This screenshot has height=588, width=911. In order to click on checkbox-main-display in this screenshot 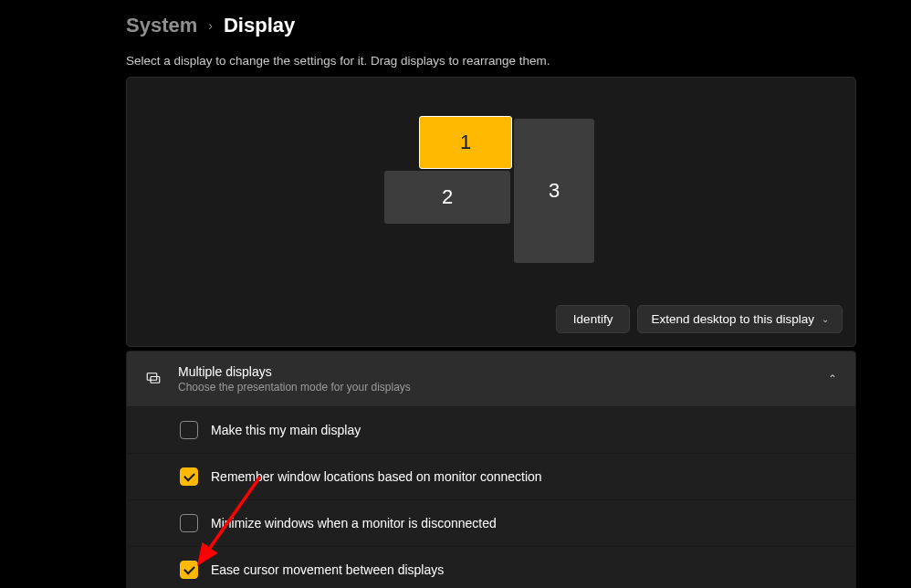, I will do `click(189, 430)`.